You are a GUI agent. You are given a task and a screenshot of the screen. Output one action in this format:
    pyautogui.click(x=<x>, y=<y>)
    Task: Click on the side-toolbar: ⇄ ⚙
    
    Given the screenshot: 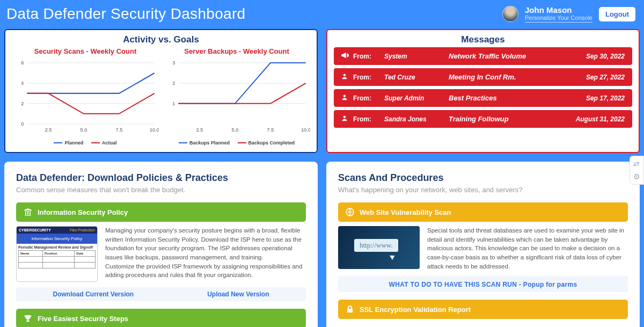 What is the action you would take?
    pyautogui.click(x=636, y=170)
    